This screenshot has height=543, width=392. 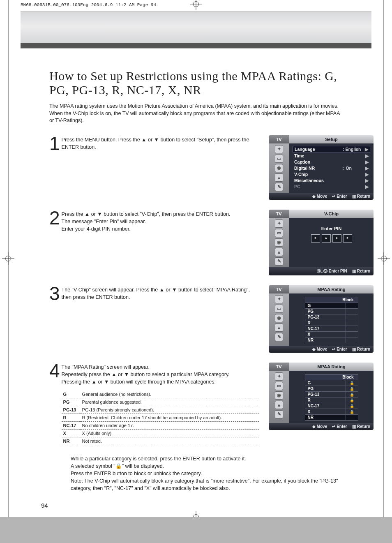 What do you see at coordinates (54, 293) in the screenshot?
I see `step-number: 3` at bounding box center [54, 293].